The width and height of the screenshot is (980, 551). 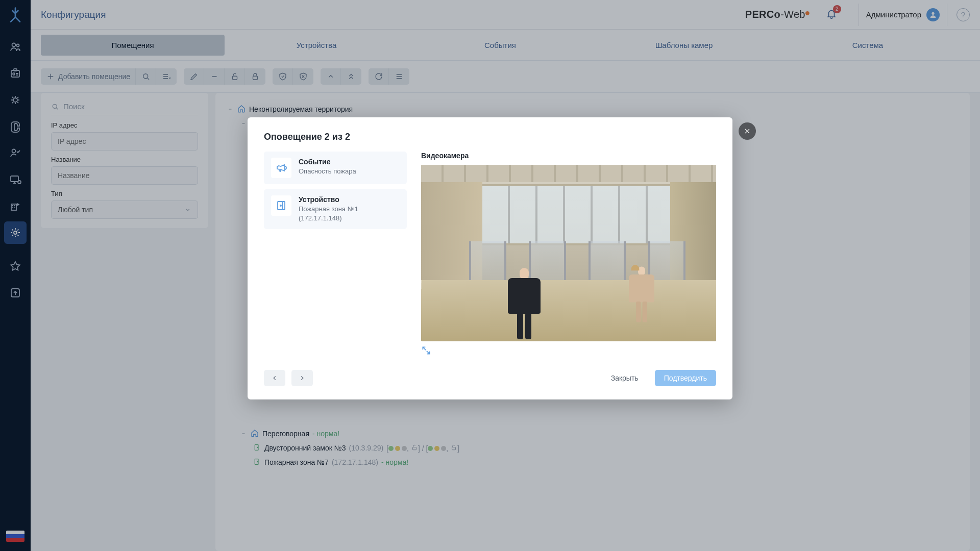 I want to click on confirm-button: Подтвердить, so click(x=685, y=378).